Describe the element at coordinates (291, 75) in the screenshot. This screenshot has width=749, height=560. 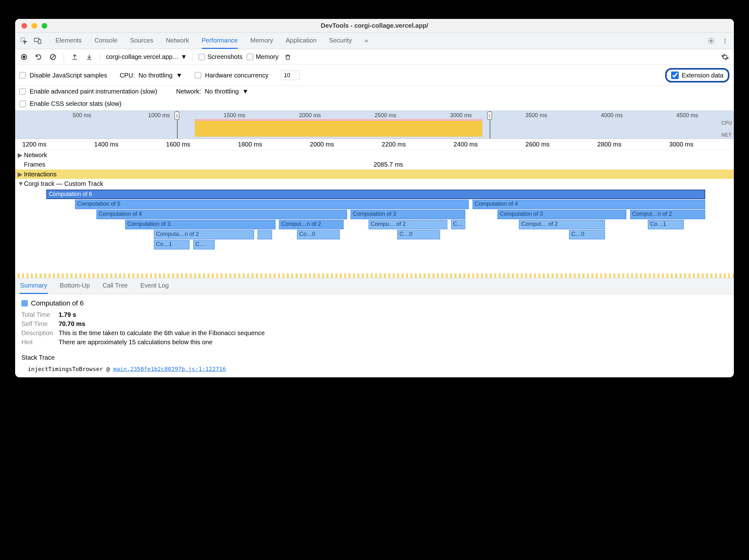
I see `hardware-concurrency-input` at that location.